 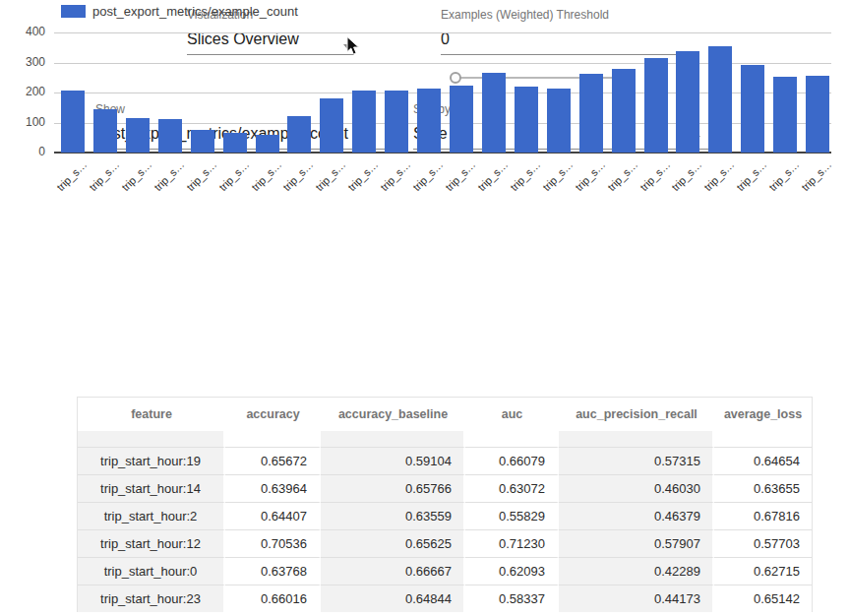 I want to click on table-cell: 0.63655, so click(x=763, y=488).